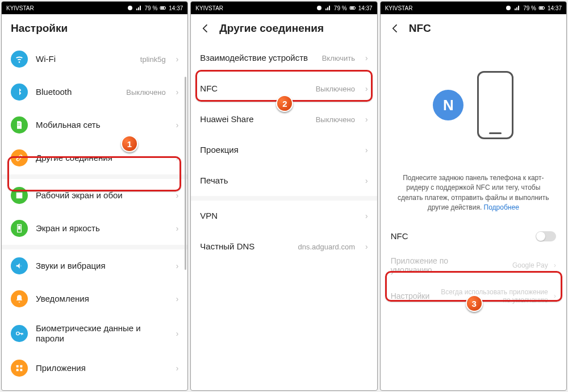 The image size is (568, 392). Describe the element at coordinates (19, 299) in the screenshot. I see `bell-icon` at that location.